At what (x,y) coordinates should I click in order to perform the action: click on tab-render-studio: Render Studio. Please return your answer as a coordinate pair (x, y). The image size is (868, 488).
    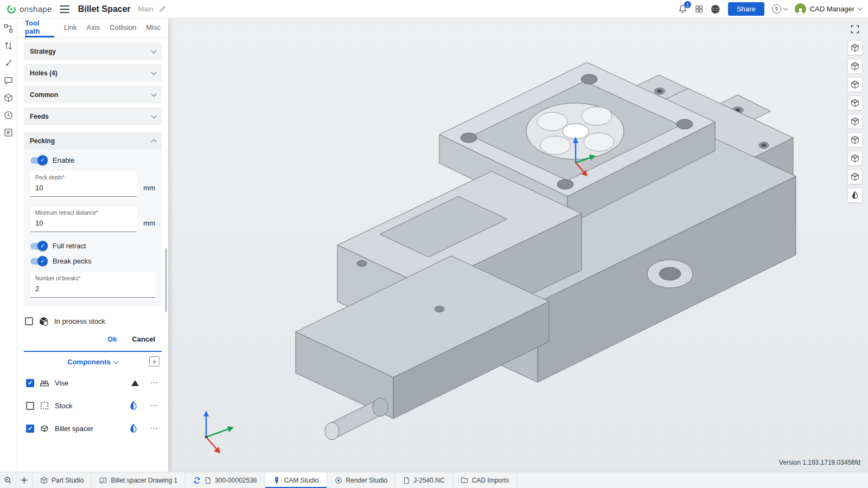
    Looking at the image, I should click on (361, 480).